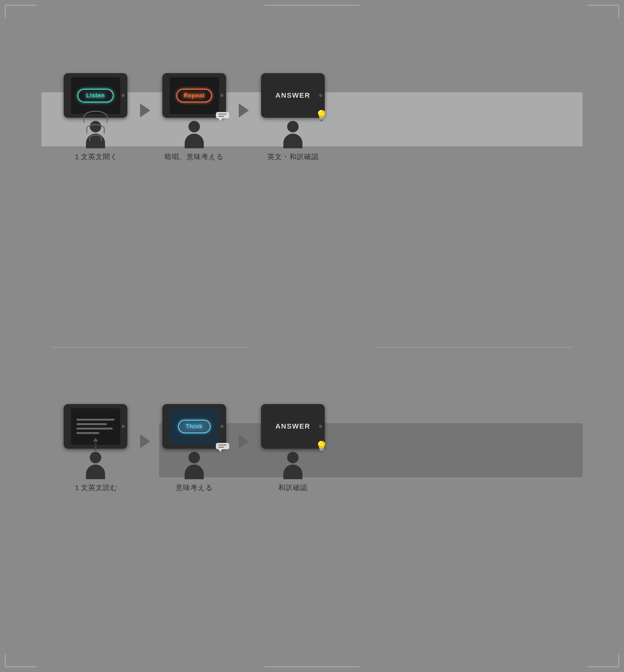 The width and height of the screenshot is (624, 672). Describe the element at coordinates (95, 445) in the screenshot. I see `up-arrow-dashed` at that location.